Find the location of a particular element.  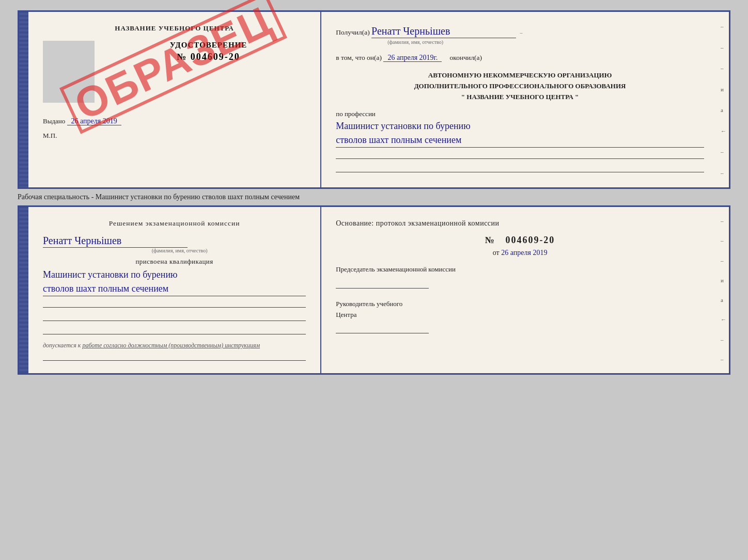

org-line2: ДОПОЛНИТЕЛЬНОГО ПРОФЕССИОНАЛЬНОГО ОБРАЗО… is located at coordinates (520, 87).